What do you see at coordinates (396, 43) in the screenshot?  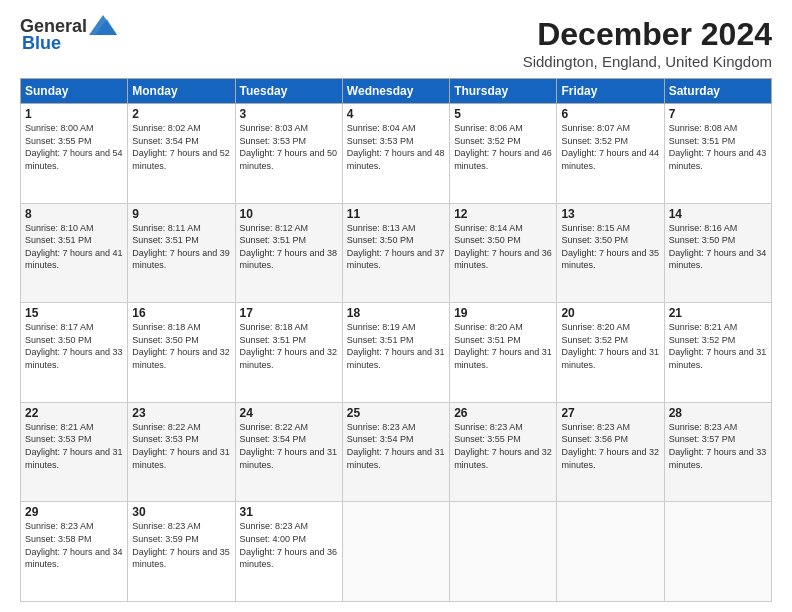 I see `header: General Blue December 2024 Siddington, E…` at bounding box center [396, 43].